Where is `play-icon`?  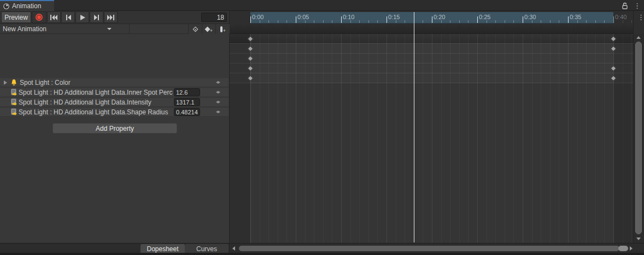 play-icon is located at coordinates (83, 18).